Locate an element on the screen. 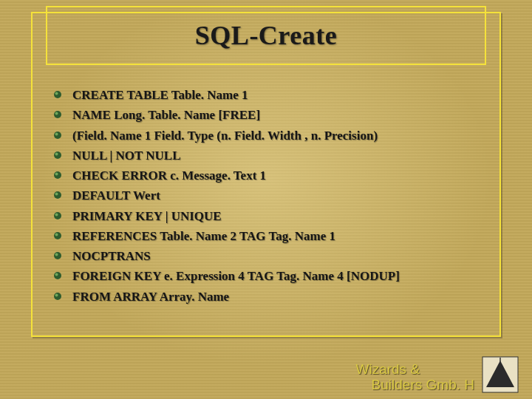 The image size is (532, 399). list-item: CHECK ERROR c. Message. Text 1 is located at coordinates (267, 176).